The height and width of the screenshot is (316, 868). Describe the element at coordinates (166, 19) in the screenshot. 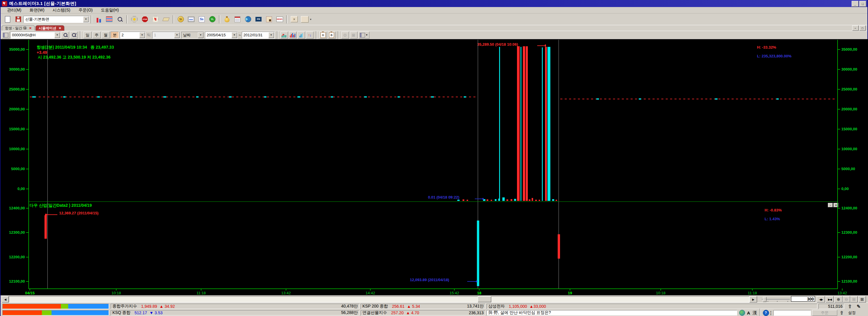

I see `eraser-button` at that location.